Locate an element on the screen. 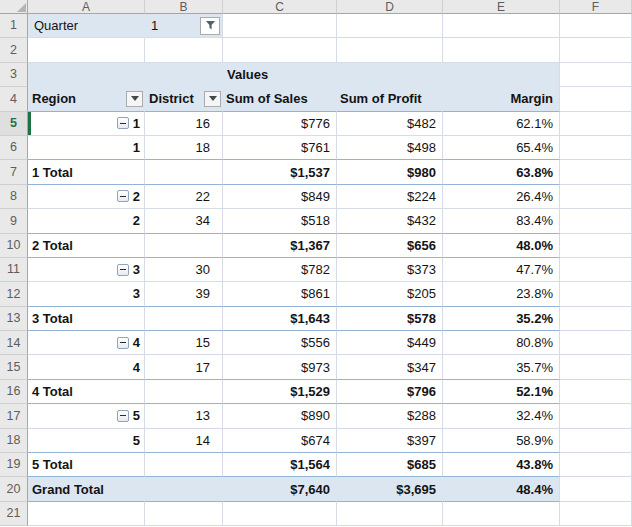 The width and height of the screenshot is (632, 527). region-cell: 4 is located at coordinates (86, 367).